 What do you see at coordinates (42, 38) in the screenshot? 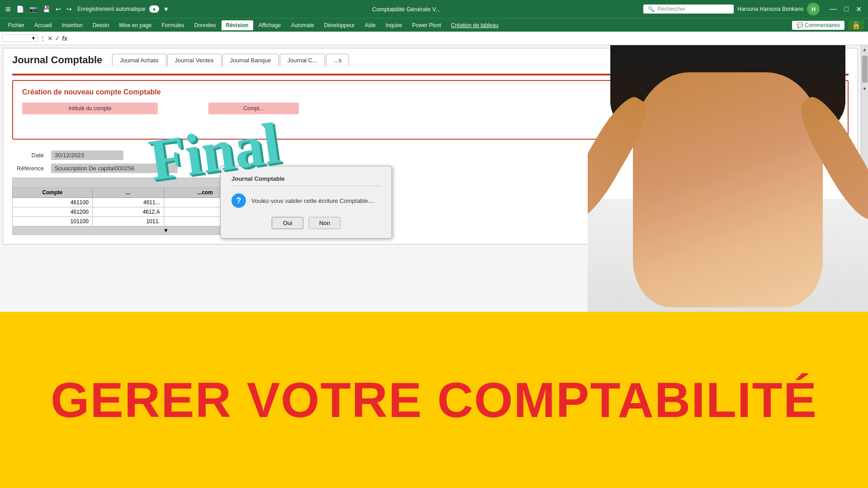
I see `expand-icon: ⋮` at bounding box center [42, 38].